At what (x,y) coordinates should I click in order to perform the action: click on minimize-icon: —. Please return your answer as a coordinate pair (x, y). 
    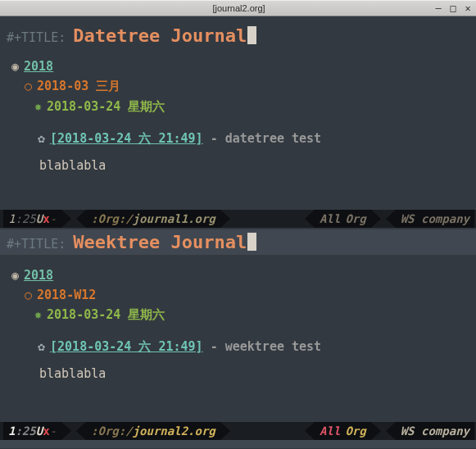
    Looking at the image, I should click on (438, 8).